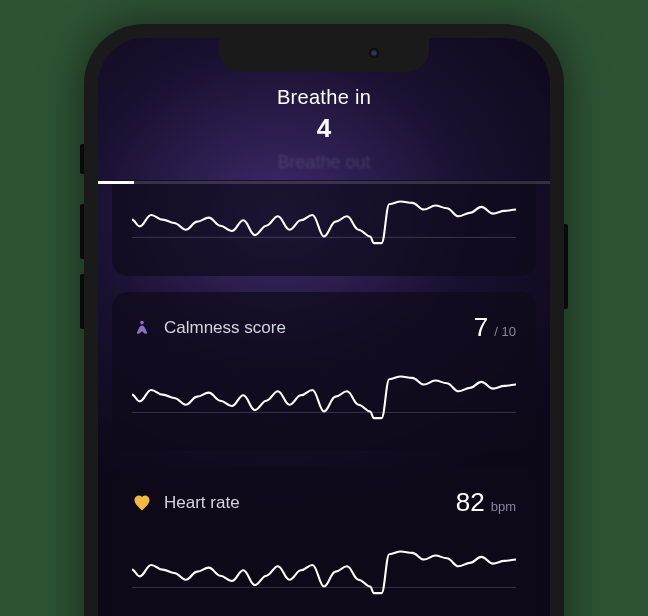 The image size is (648, 616). I want to click on phone-volume-up, so click(82, 232).